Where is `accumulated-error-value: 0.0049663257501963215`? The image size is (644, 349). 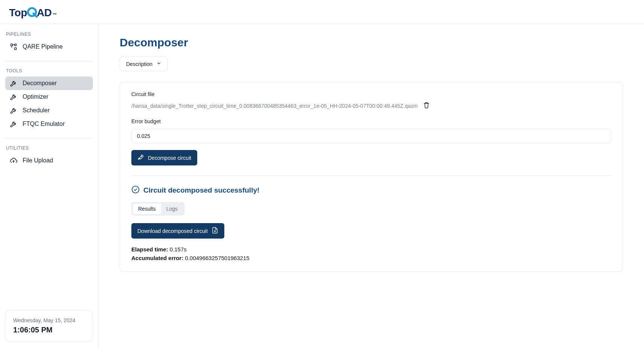
accumulated-error-value: 0.0049663257501963215 is located at coordinates (218, 258).